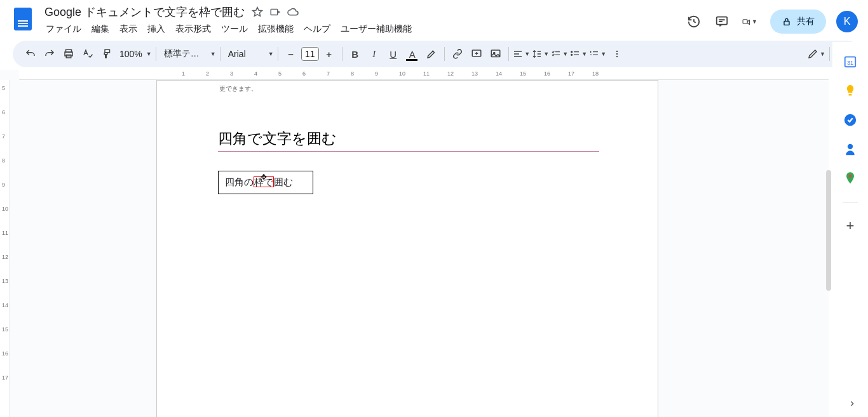  Describe the element at coordinates (145, 12) in the screenshot. I see `document-title: Google ドキュメントで文字を枠で囲む` at that location.